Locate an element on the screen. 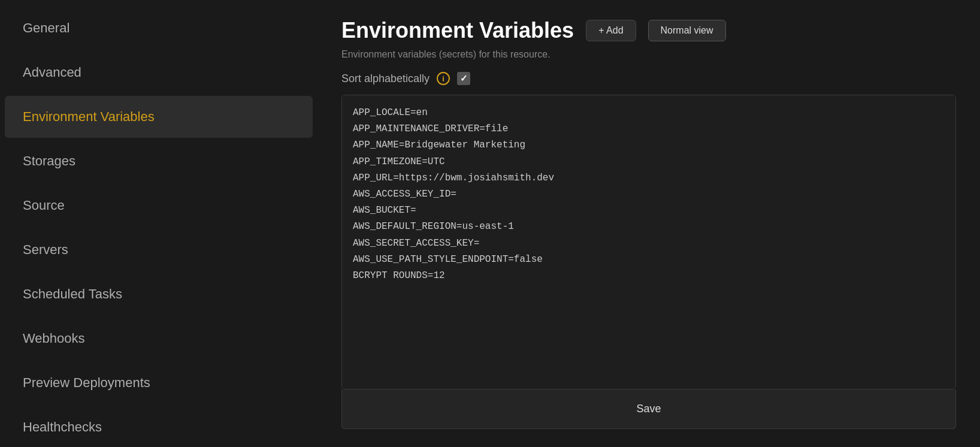 The image size is (980, 447). sidebar-item-servers: Servers is located at coordinates (159, 250).